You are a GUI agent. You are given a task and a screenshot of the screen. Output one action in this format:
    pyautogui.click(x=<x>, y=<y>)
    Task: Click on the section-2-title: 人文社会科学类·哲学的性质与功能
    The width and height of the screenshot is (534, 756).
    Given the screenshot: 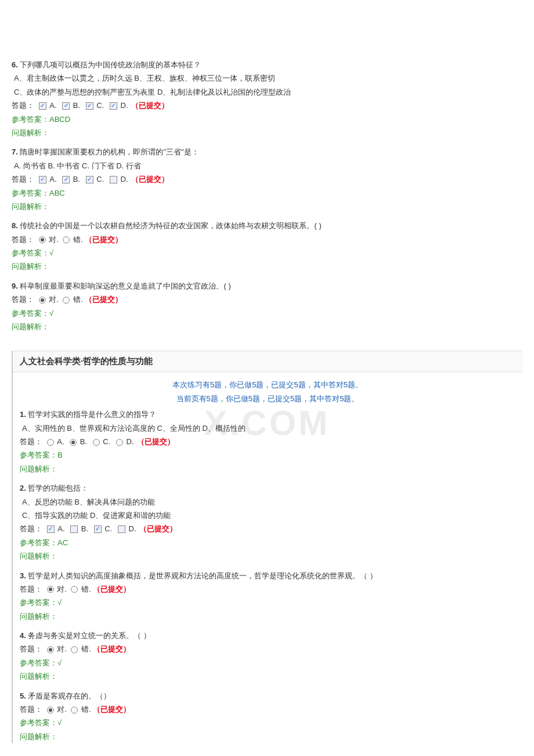 What is the action you would take?
    pyautogui.click(x=268, y=361)
    